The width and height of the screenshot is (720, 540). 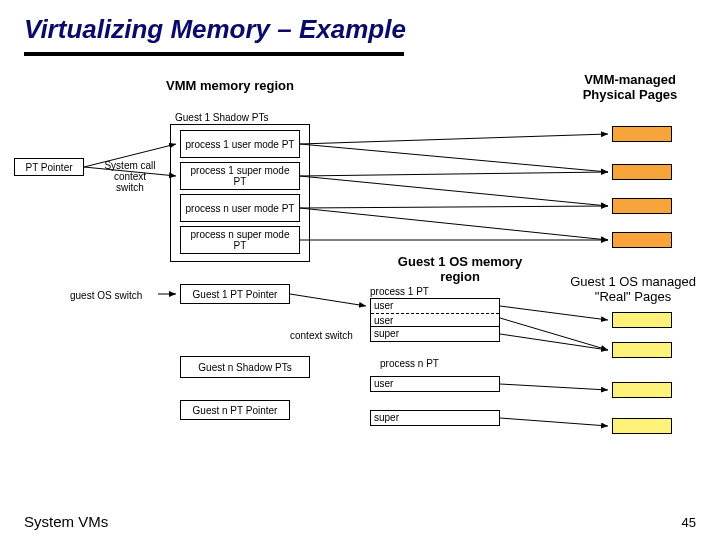 I want to click on vmm-memory-region-label: VMM memory region, so click(x=230, y=86).